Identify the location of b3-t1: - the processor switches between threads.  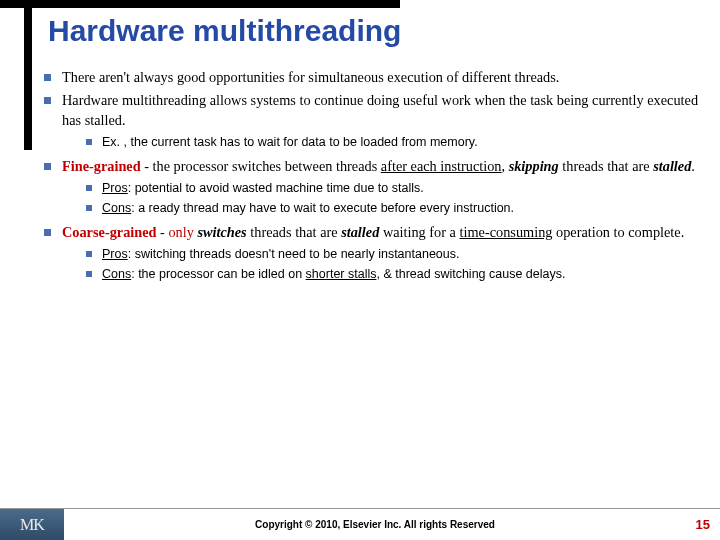
(261, 166).